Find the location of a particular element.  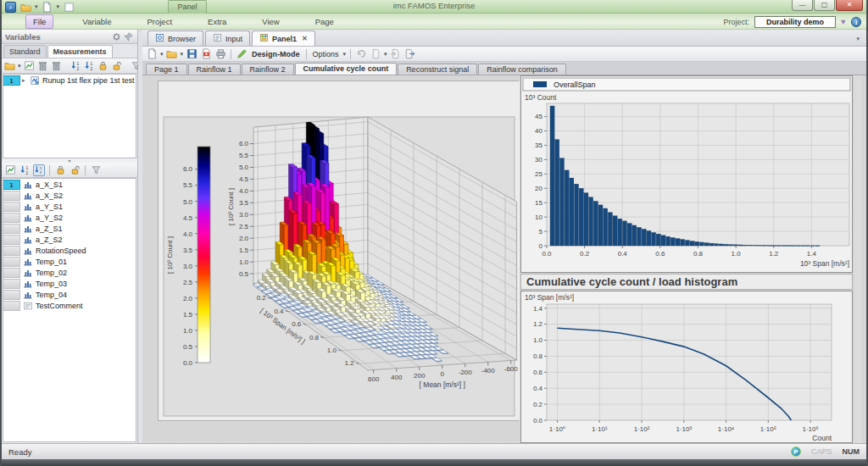

trash-icon is located at coordinates (42, 66).